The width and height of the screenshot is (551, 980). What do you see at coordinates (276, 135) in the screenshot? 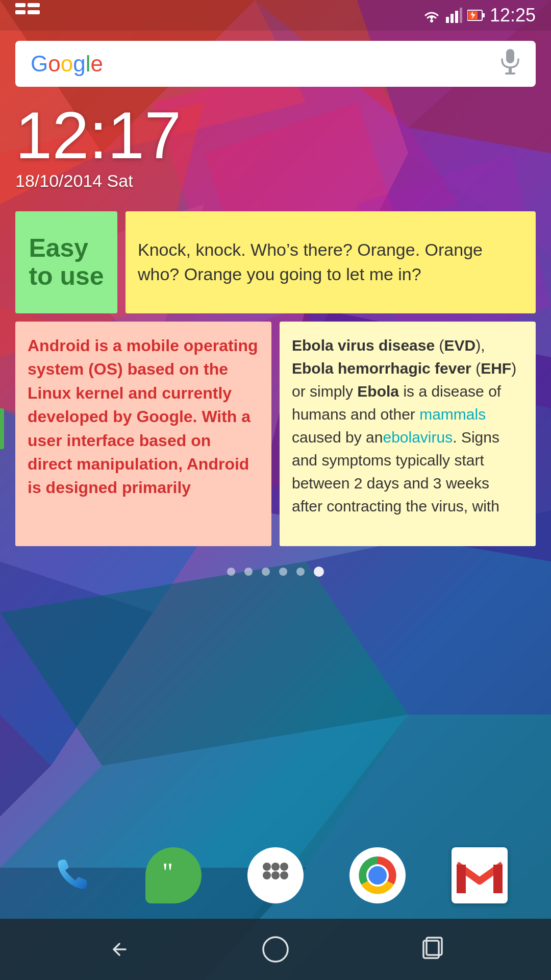
I see `clock-time: 12:17` at bounding box center [276, 135].